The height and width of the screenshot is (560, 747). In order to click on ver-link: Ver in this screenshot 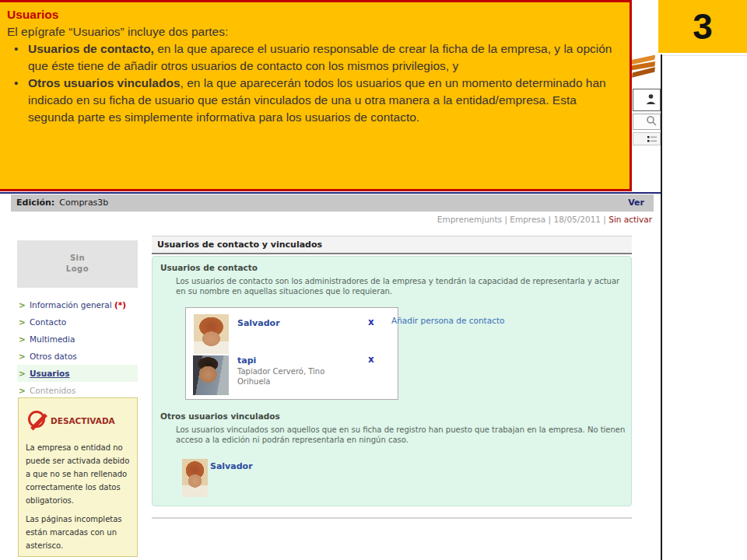, I will do `click(637, 203)`.